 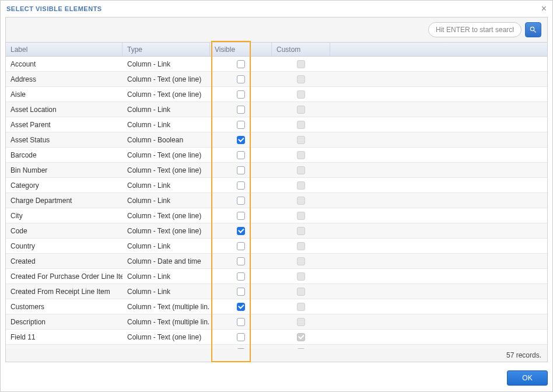 What do you see at coordinates (276, 9) in the screenshot?
I see `dialog-titlebar: SELECT VISIBLE ELEMENTS ×` at bounding box center [276, 9].